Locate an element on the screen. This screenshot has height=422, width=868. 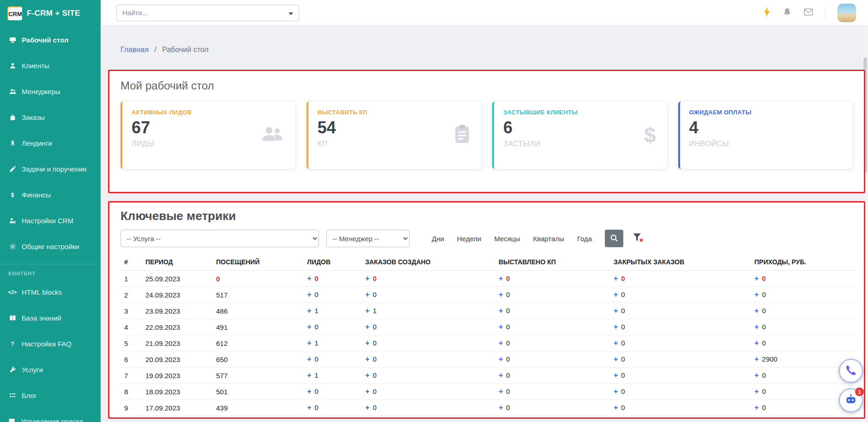
blog-icon is located at coordinates (12, 396).